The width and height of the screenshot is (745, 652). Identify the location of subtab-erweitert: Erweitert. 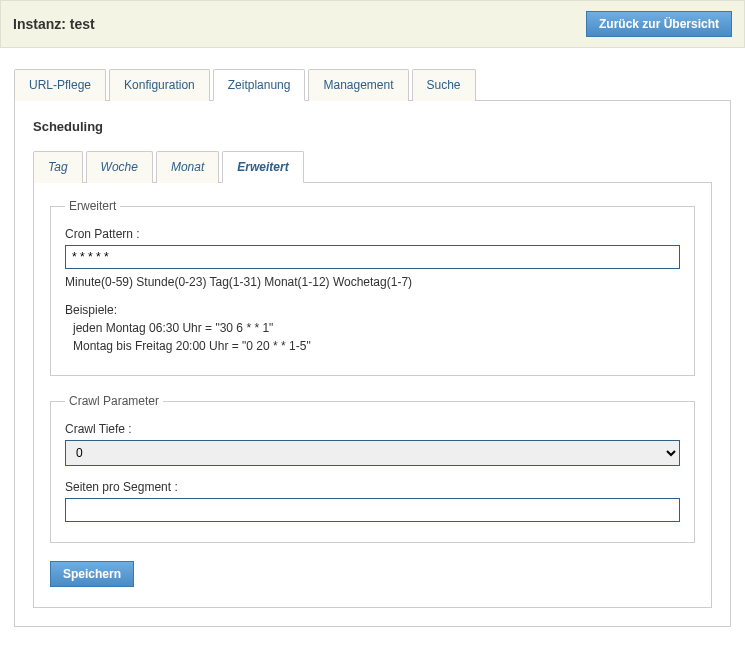
(262, 167).